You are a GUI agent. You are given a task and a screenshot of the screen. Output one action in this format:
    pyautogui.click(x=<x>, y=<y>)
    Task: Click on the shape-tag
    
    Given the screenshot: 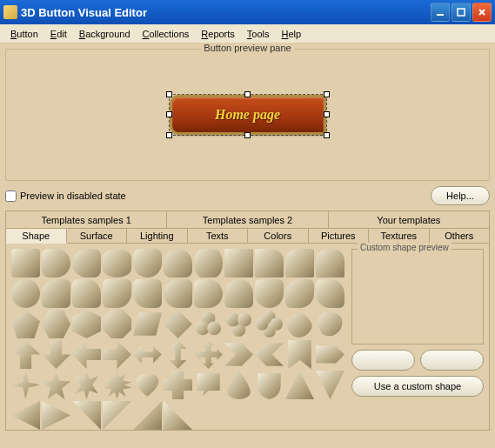 What is the action you would take?
    pyautogui.click(x=331, y=355)
    